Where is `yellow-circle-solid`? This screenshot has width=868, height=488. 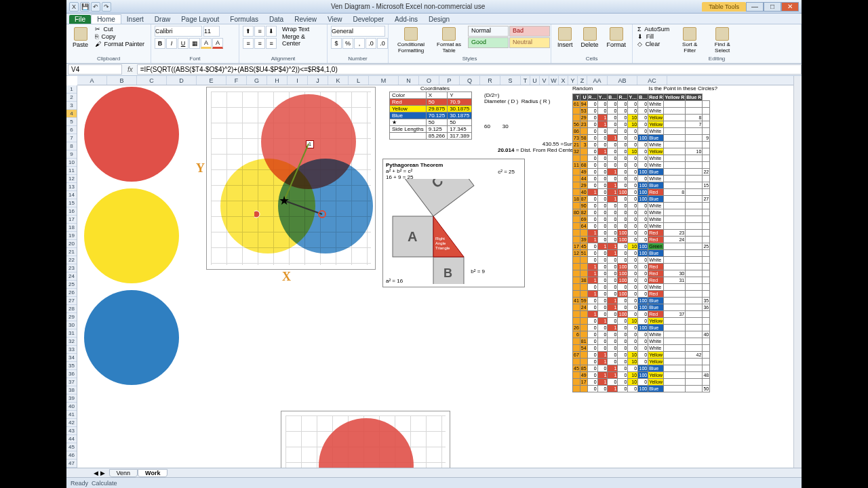 yellow-circle-solid is located at coordinates (132, 236).